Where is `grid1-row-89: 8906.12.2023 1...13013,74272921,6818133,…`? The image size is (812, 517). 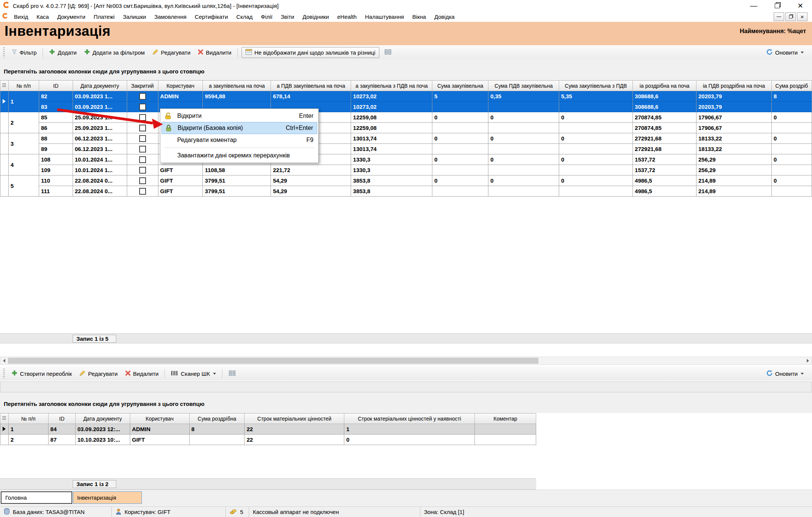 grid1-row-89: 8906.12.2023 1...13013,74272921,6818133,… is located at coordinates (406, 149).